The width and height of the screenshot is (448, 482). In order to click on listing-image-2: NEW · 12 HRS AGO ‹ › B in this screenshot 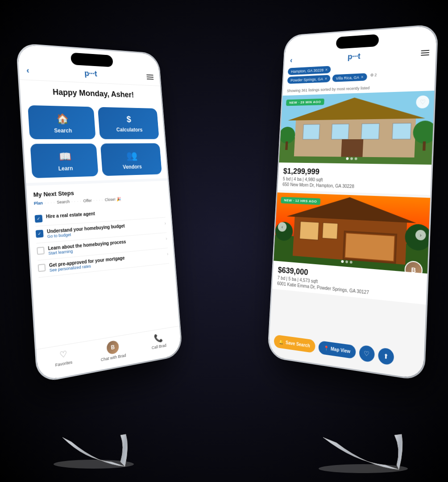, I will do `click(352, 233)`.